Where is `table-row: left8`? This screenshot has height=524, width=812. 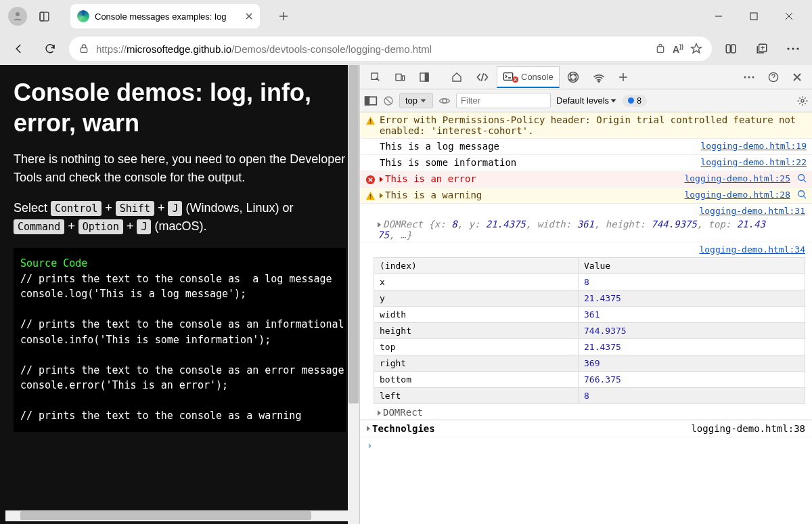 table-row: left8 is located at coordinates (590, 396).